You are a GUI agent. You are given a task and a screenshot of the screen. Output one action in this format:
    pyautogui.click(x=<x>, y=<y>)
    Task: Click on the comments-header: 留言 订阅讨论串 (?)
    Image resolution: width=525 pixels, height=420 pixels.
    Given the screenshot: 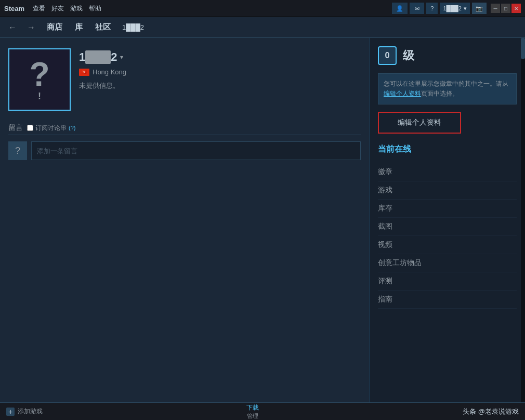 What is the action you would take?
    pyautogui.click(x=185, y=129)
    